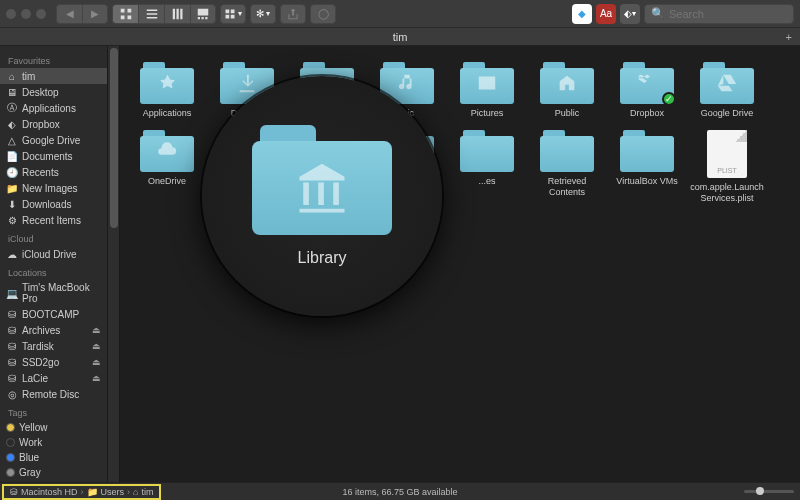 This screenshot has width=800, height=500. Describe the element at coordinates (323, 14) in the screenshot. I see `edit-tags-button: ◯` at that location.